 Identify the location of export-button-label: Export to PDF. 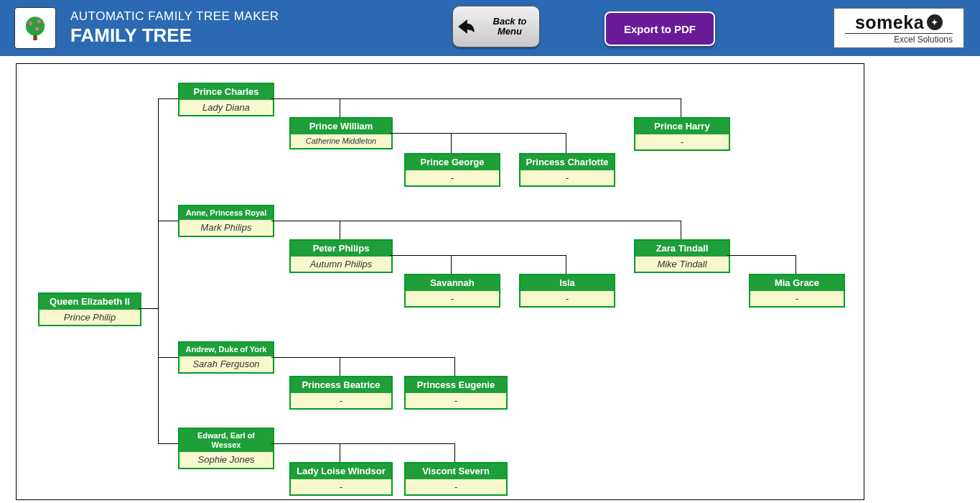
(660, 29).